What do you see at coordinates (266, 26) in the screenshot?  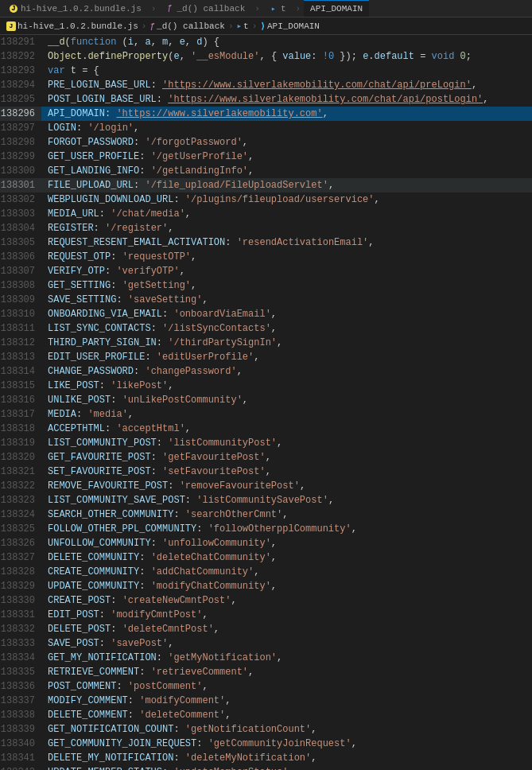 I see `breadcrumb: J hi-hive_1.0.2.bundle.js › ƒ _d() callb…` at bounding box center [266, 26].